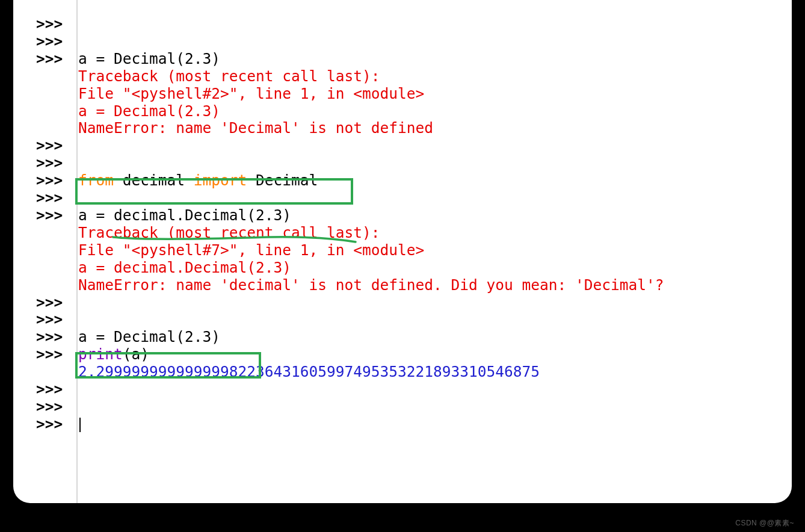 This screenshot has height=532, width=805. What do you see at coordinates (251, 94) in the screenshot?
I see `line-content: File "<pyshell#2>", line 1, in <module>` at bounding box center [251, 94].